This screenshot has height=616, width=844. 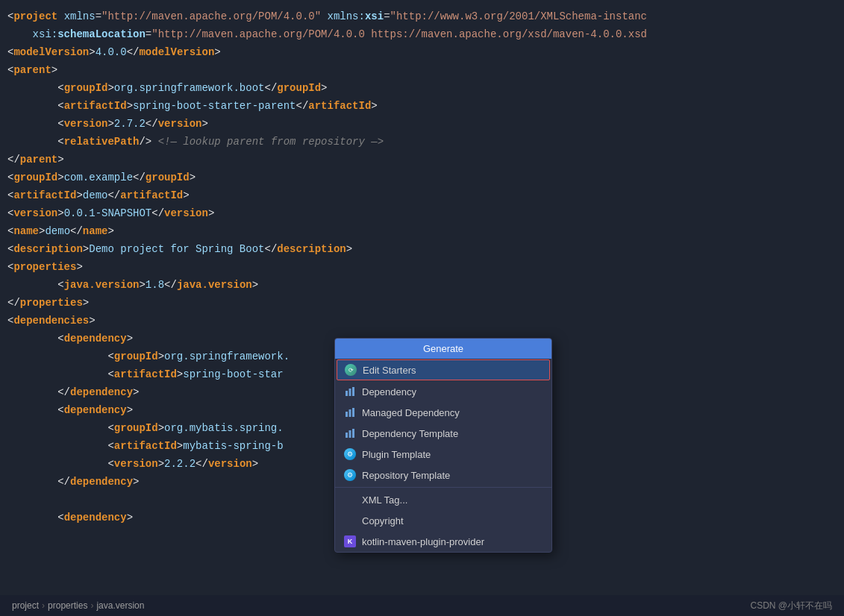 What do you see at coordinates (422, 106) in the screenshot?
I see `code-line-6: <artifactId>spring-boot-starter-parent</…` at bounding box center [422, 106].